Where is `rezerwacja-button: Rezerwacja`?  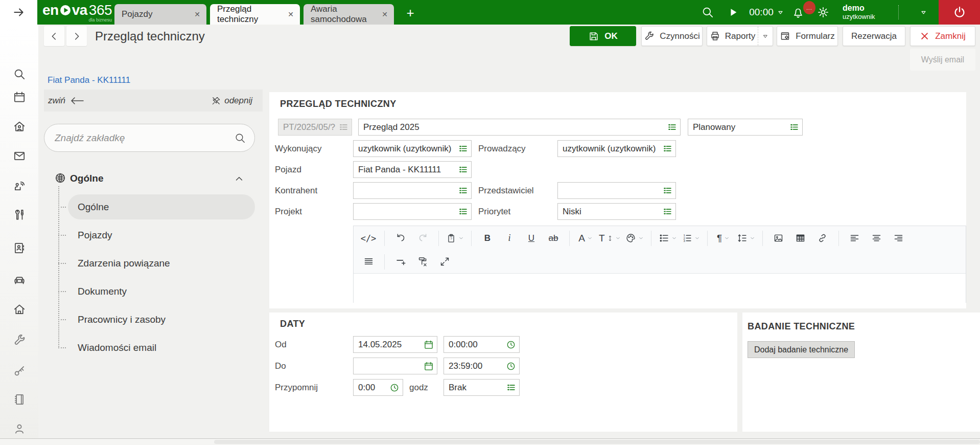
rezerwacja-button: Rezerwacja is located at coordinates (874, 36).